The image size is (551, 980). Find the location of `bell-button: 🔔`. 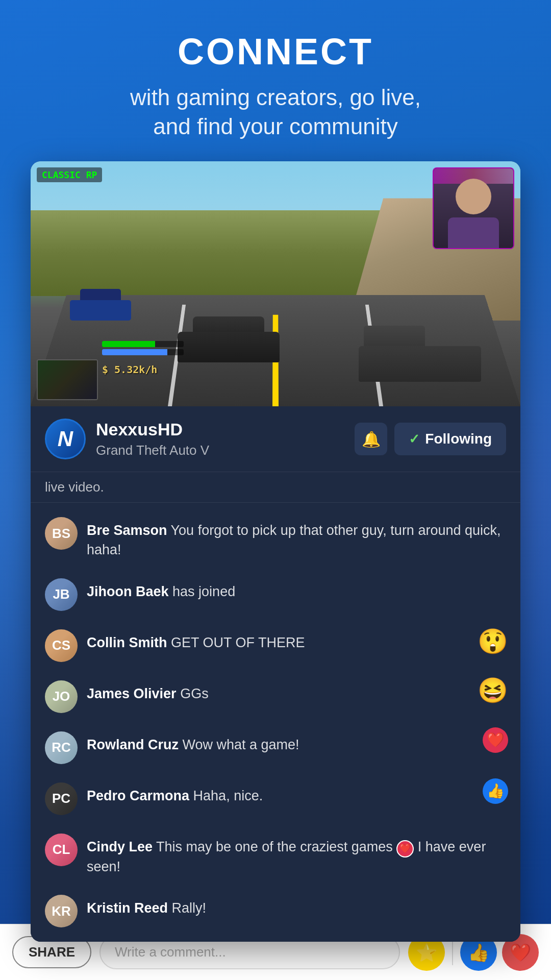

bell-button: 🔔 is located at coordinates (371, 439).